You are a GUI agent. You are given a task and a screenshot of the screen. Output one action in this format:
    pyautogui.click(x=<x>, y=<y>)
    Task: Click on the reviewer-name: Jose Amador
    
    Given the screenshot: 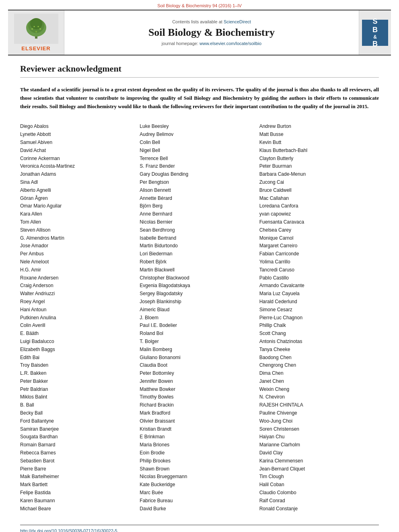 What is the action you would take?
    pyautogui.click(x=77, y=246)
    